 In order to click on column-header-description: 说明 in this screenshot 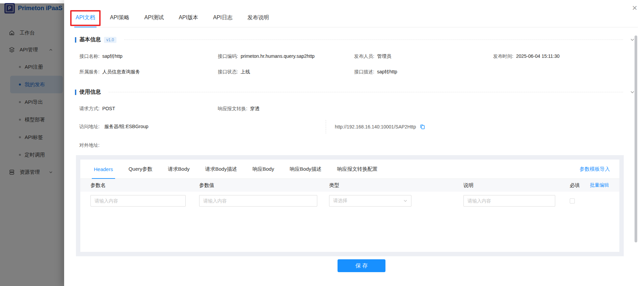, I will do `click(516, 185)`.